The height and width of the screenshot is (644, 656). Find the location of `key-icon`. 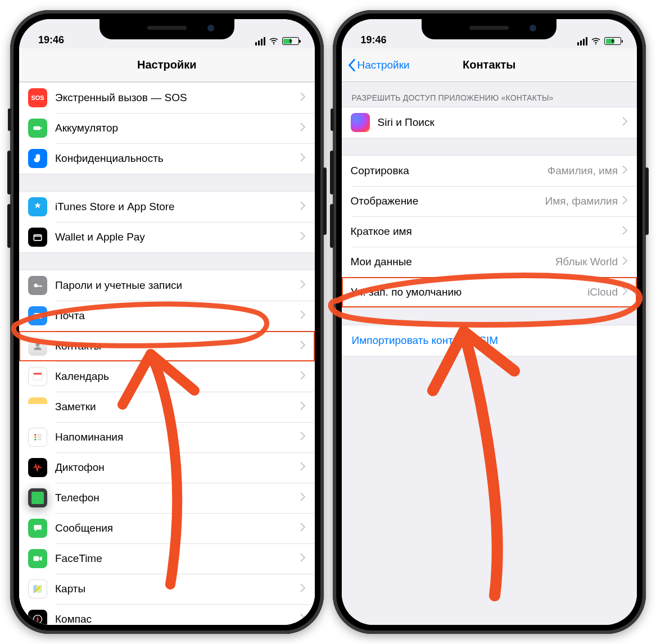

key-icon is located at coordinates (38, 285).